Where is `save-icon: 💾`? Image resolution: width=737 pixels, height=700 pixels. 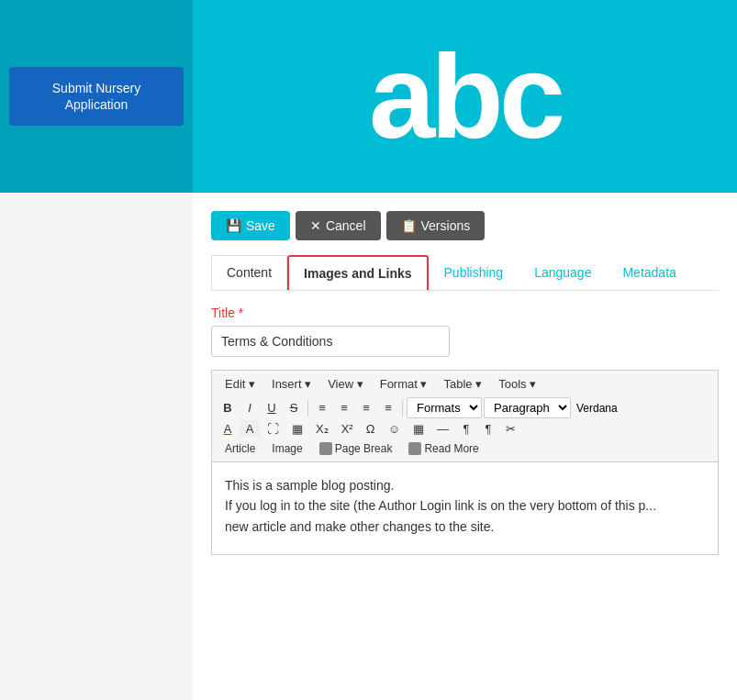
save-icon: 💾 is located at coordinates (233, 226).